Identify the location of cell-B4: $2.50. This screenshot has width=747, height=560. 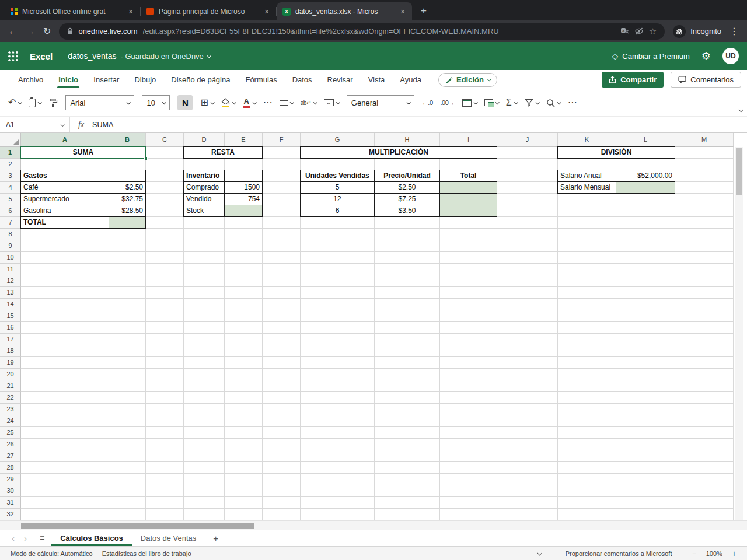
(127, 188).